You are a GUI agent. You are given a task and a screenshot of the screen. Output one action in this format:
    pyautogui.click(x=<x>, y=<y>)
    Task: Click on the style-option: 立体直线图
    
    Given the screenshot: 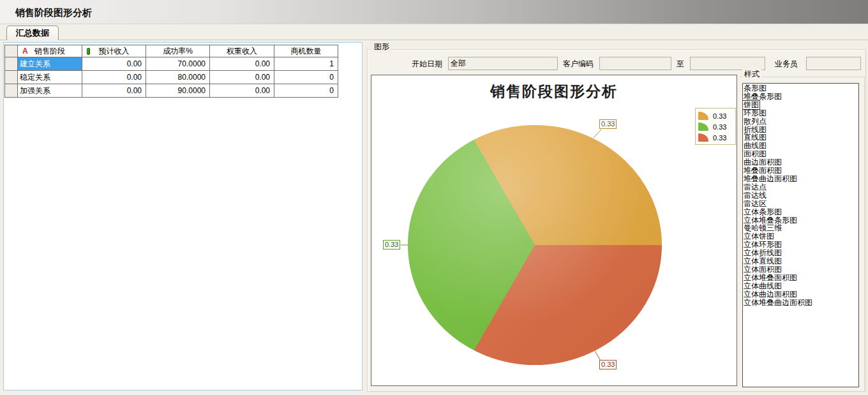 What is the action you would take?
    pyautogui.click(x=763, y=262)
    